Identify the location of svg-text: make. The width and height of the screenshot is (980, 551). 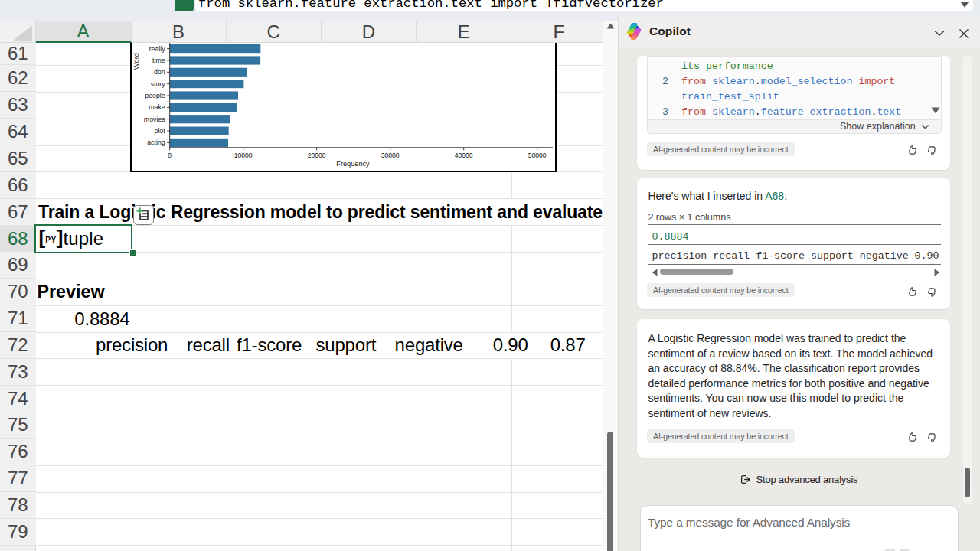
(157, 107).